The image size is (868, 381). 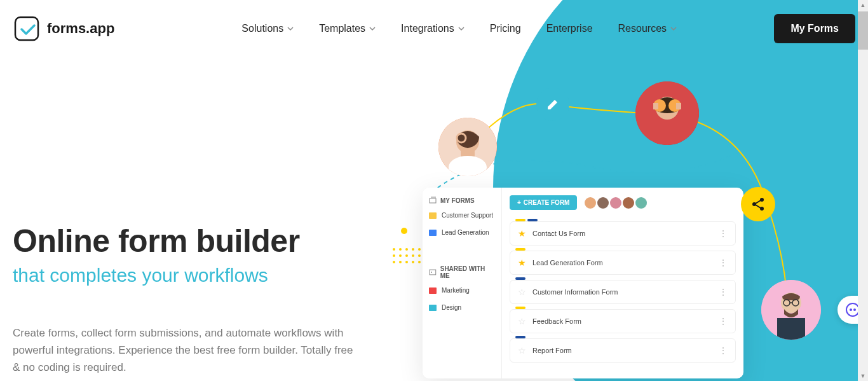 I want to click on logo-icon, so click(x=27, y=29).